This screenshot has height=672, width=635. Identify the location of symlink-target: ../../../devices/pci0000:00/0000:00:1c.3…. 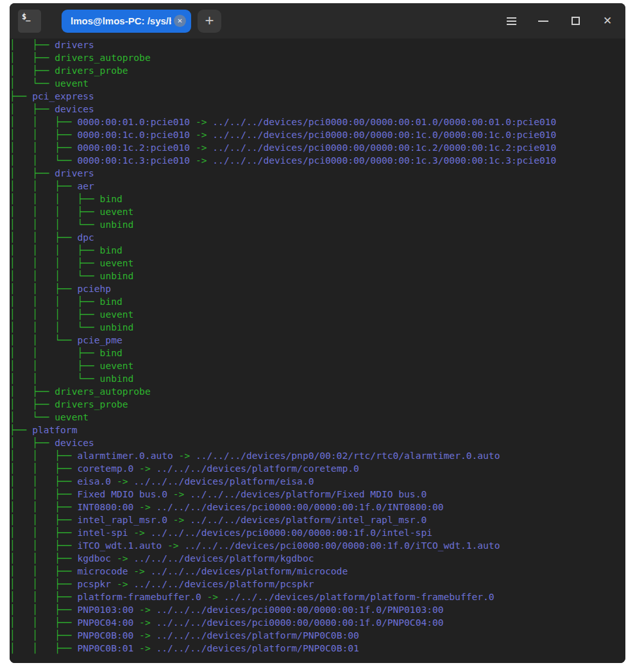
(384, 160).